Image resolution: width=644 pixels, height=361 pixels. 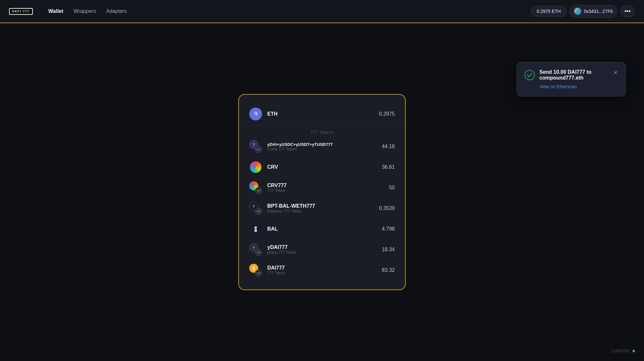 I want to click on bal-token-amount: 4.798, so click(x=388, y=229).